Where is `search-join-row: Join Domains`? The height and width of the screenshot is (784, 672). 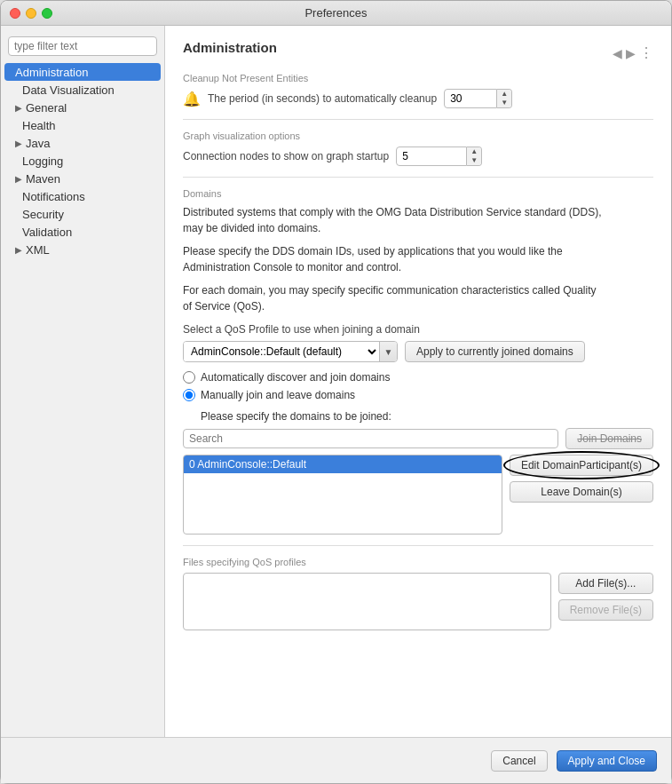
search-join-row: Join Domains is located at coordinates (418, 439).